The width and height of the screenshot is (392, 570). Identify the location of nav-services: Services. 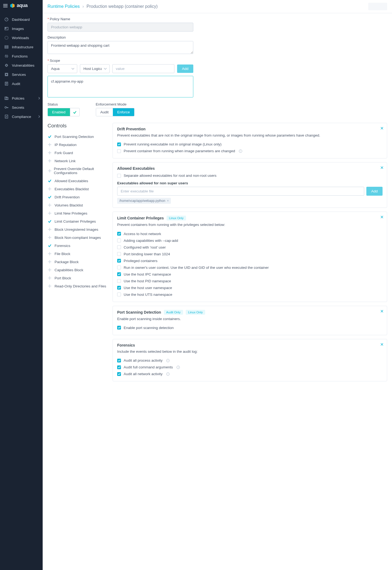
(21, 74).